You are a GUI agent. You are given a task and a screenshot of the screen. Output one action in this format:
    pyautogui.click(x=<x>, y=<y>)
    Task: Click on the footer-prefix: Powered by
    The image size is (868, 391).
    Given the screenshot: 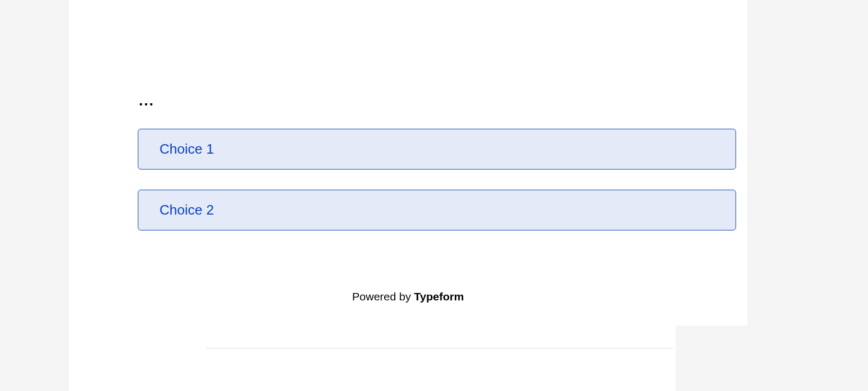 What is the action you would take?
    pyautogui.click(x=384, y=297)
    